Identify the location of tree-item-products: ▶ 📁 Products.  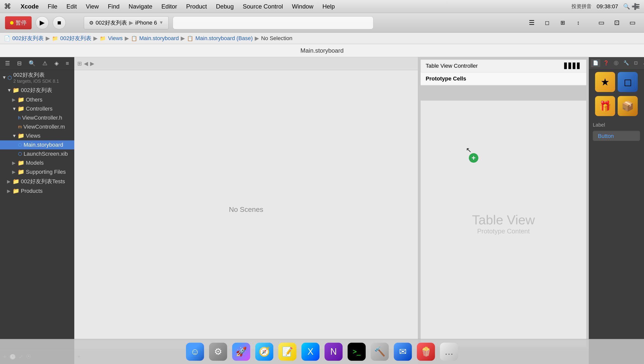
(37, 191).